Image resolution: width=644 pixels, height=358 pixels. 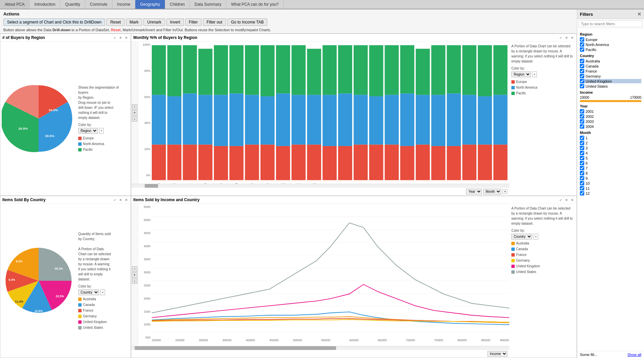 I want to click on chart2-zoom-in: +, so click(x=135, y=113).